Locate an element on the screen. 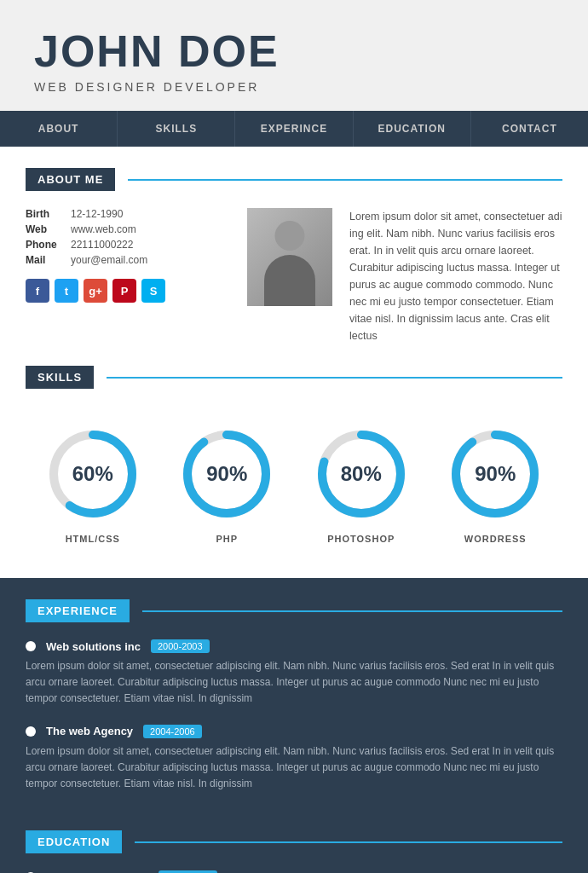  googleplus-icon: g+ is located at coordinates (95, 291).